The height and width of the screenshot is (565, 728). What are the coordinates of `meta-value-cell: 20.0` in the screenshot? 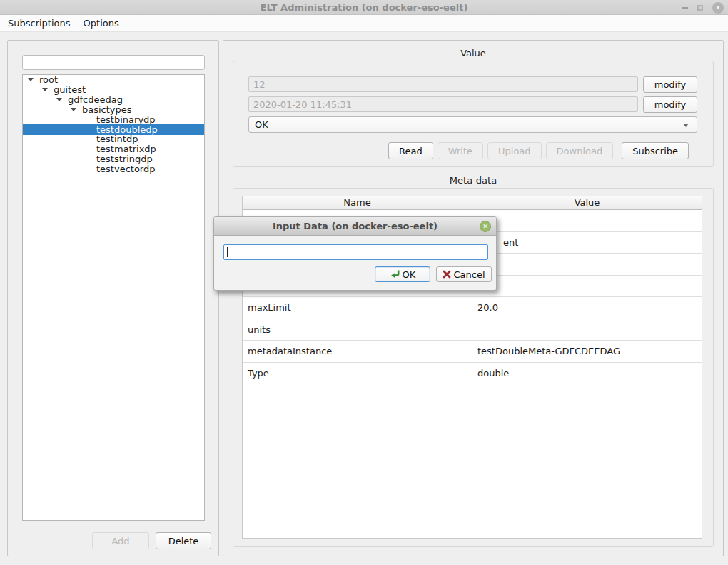 It's located at (587, 308).